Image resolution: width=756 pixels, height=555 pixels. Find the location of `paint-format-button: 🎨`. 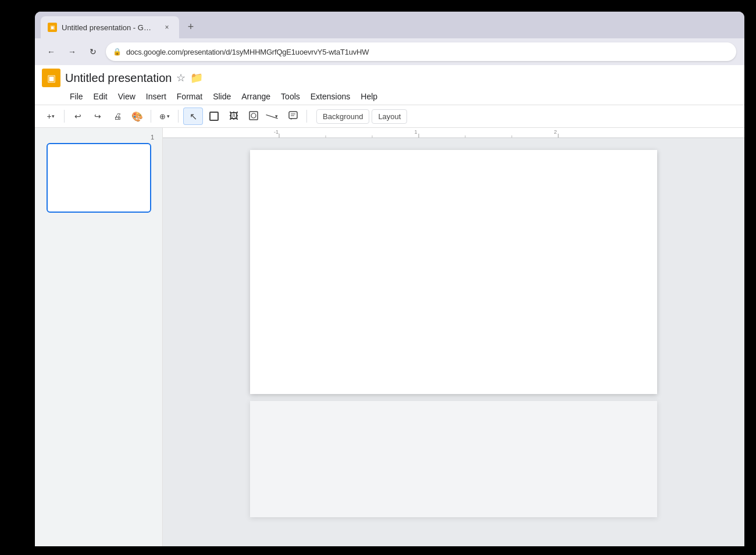

paint-format-button: 🎨 is located at coordinates (137, 116).